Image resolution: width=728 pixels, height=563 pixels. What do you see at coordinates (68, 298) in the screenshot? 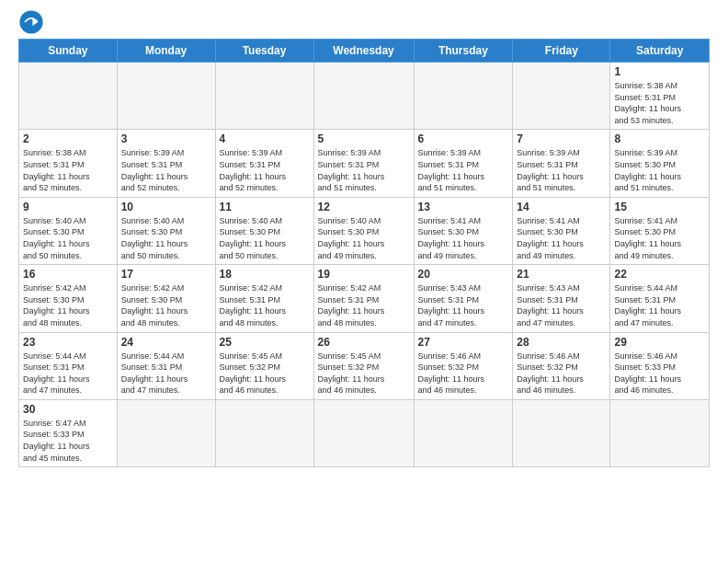
I see `day-cell-16: 16Sunrise: 5:42 AM Sunset: 5:30 PM Dayli…` at bounding box center [68, 298].